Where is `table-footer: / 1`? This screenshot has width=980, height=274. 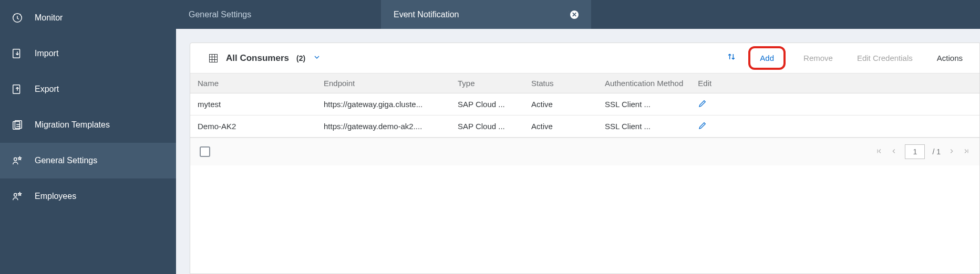
table-footer: / 1 is located at coordinates (585, 151).